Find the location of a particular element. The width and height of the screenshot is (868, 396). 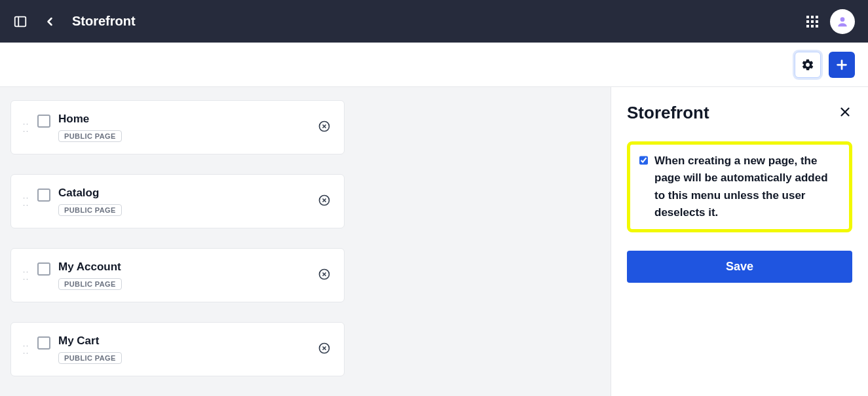

plus-icon is located at coordinates (842, 65).